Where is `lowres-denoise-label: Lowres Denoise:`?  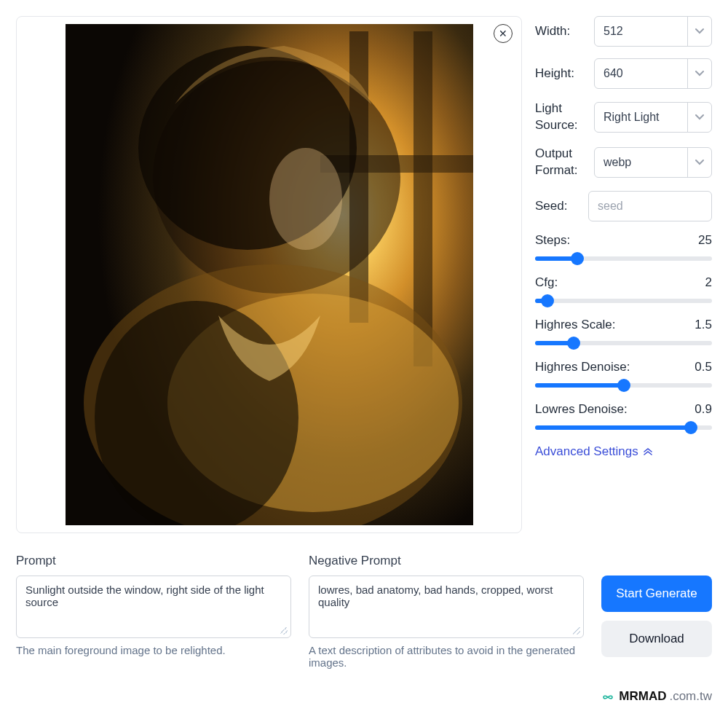
lowres-denoise-label: Lowres Denoise: is located at coordinates (581, 409).